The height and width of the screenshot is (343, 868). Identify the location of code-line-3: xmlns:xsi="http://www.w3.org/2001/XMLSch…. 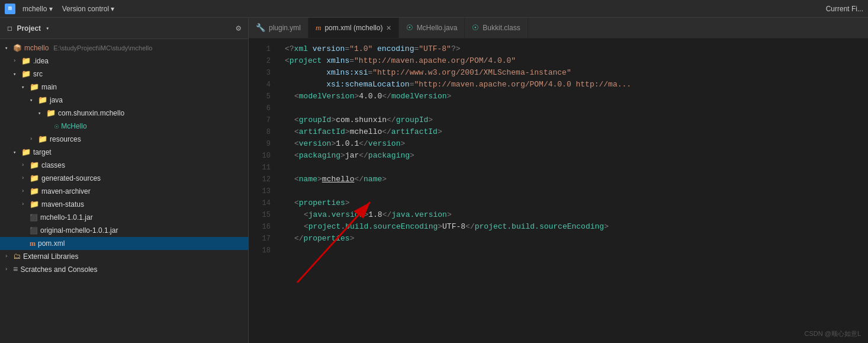
(577, 73).